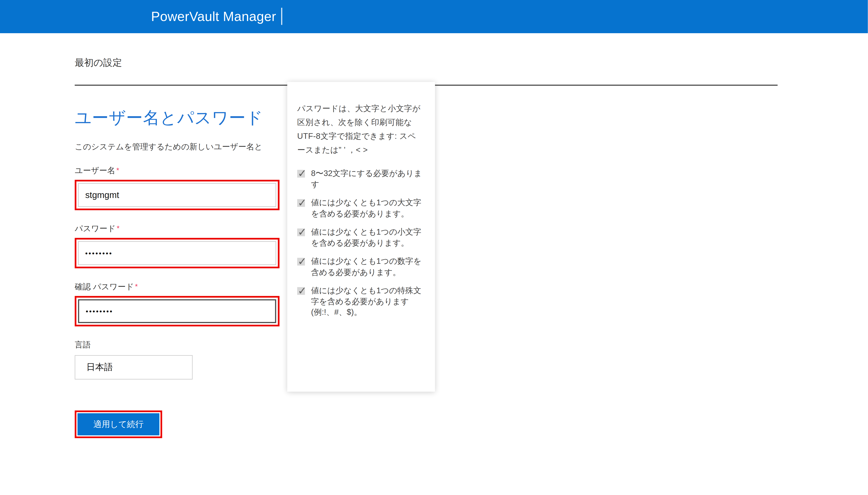 This screenshot has width=868, height=495. I want to click on apply-button-highlight-box: 適用して続行, so click(118, 424).